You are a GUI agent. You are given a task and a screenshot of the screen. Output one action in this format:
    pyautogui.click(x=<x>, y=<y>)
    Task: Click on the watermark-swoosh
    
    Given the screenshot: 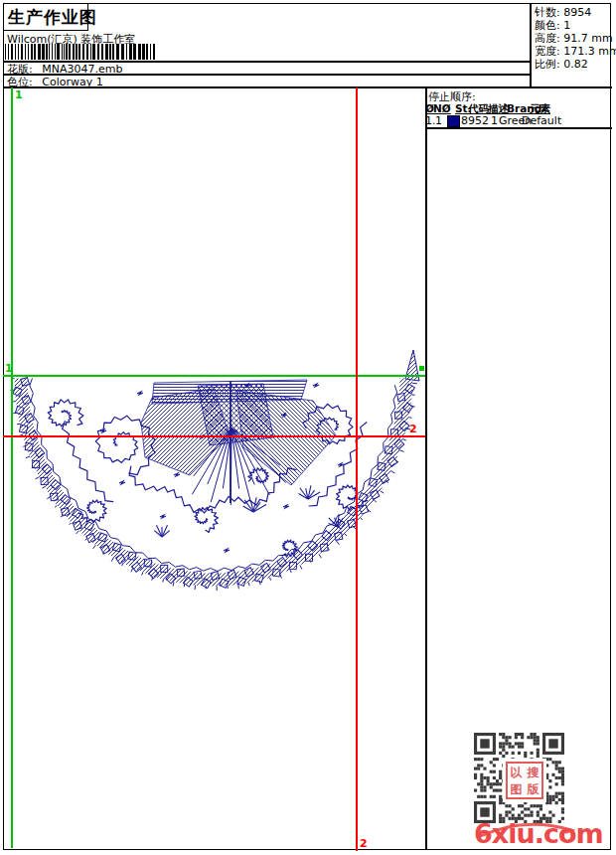 What is the action you would take?
    pyautogui.click(x=528, y=826)
    